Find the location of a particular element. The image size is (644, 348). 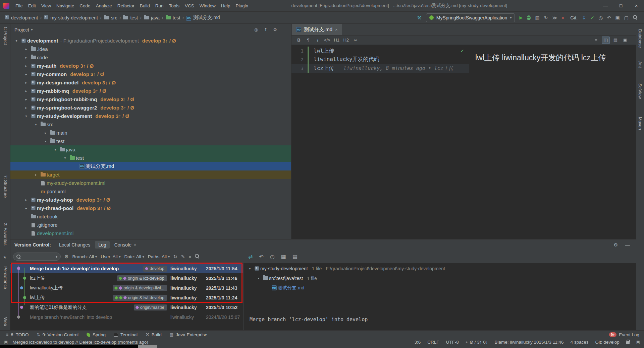

refresh-icon: ↻ is located at coordinates (175, 257).